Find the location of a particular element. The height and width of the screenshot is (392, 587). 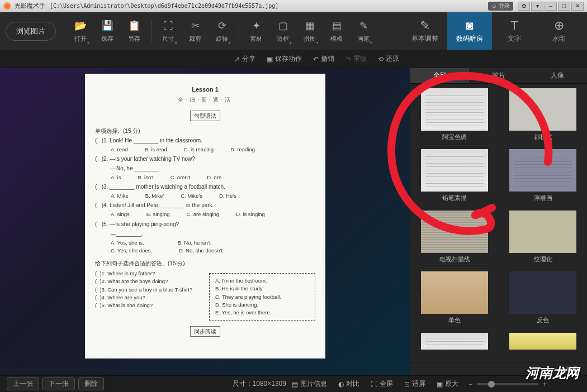

brush-icon: ✎ is located at coordinates (363, 26).